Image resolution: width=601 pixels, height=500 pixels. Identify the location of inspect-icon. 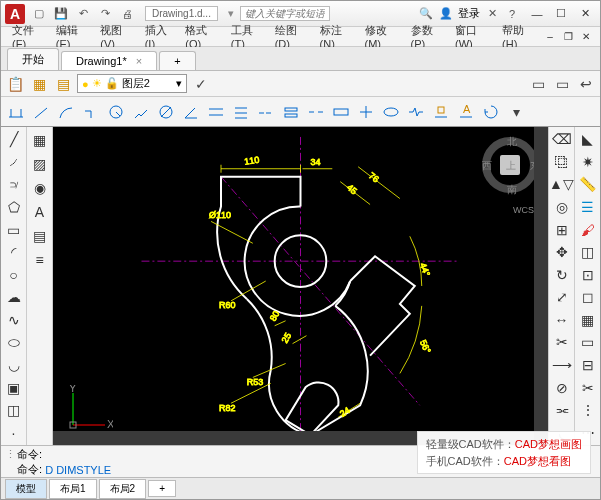
(391, 112).